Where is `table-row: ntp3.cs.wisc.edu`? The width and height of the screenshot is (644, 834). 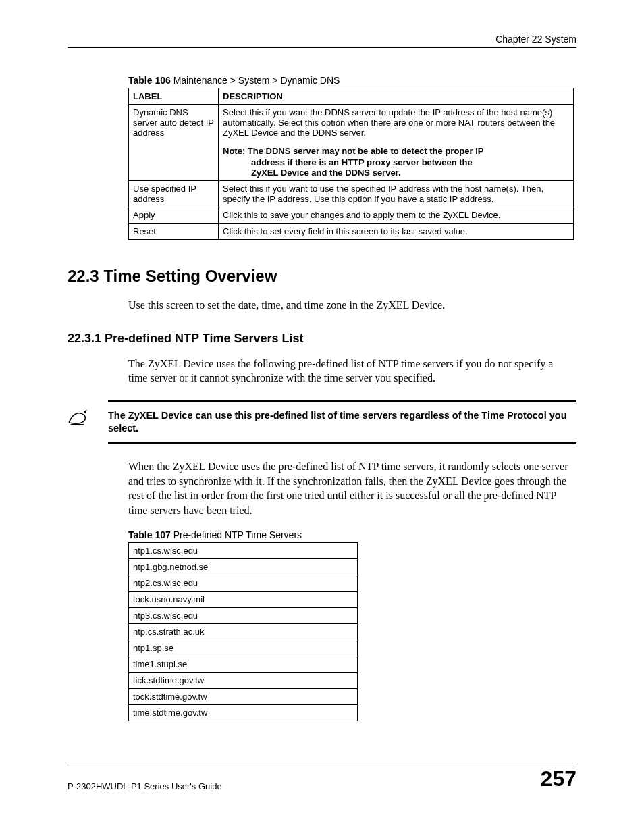 table-row: ntp3.cs.wisc.edu is located at coordinates (243, 616).